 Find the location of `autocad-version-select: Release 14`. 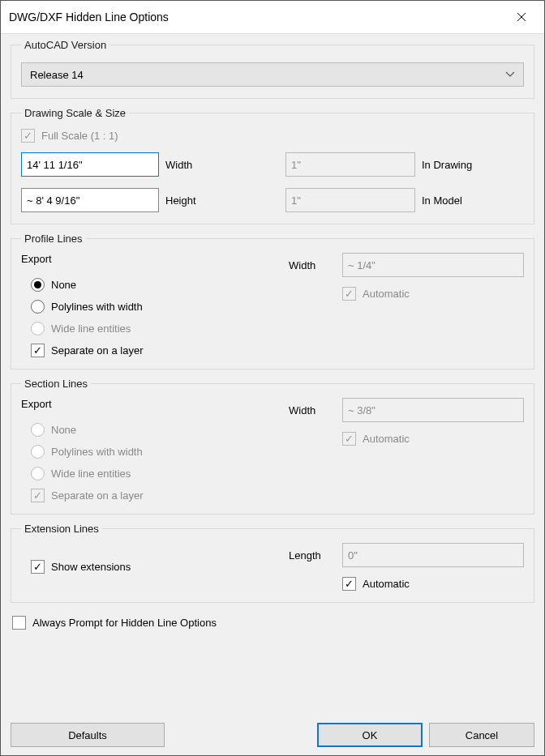

autocad-version-select: Release 14 is located at coordinates (272, 75).